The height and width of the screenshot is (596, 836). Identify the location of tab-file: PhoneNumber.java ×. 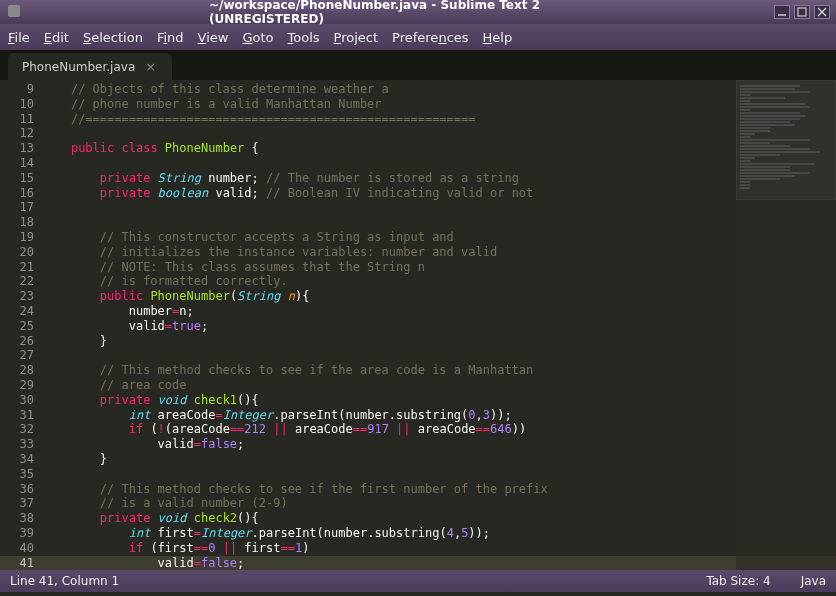
(90, 66).